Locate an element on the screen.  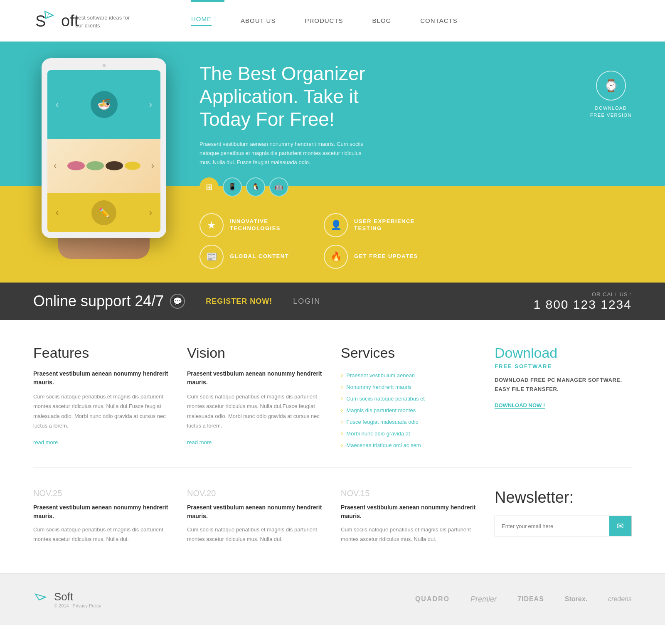
hero-description: Praesent vestibulum aenean nonummy hendr… is located at coordinates (283, 153).